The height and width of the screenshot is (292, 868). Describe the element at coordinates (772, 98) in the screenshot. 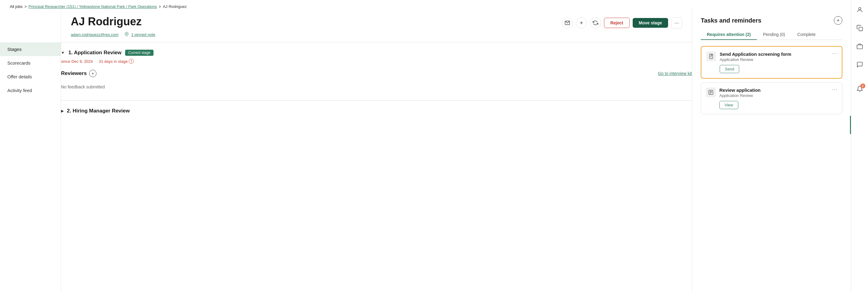

I see `task-card-2: Review application Application Review Vi…` at that location.